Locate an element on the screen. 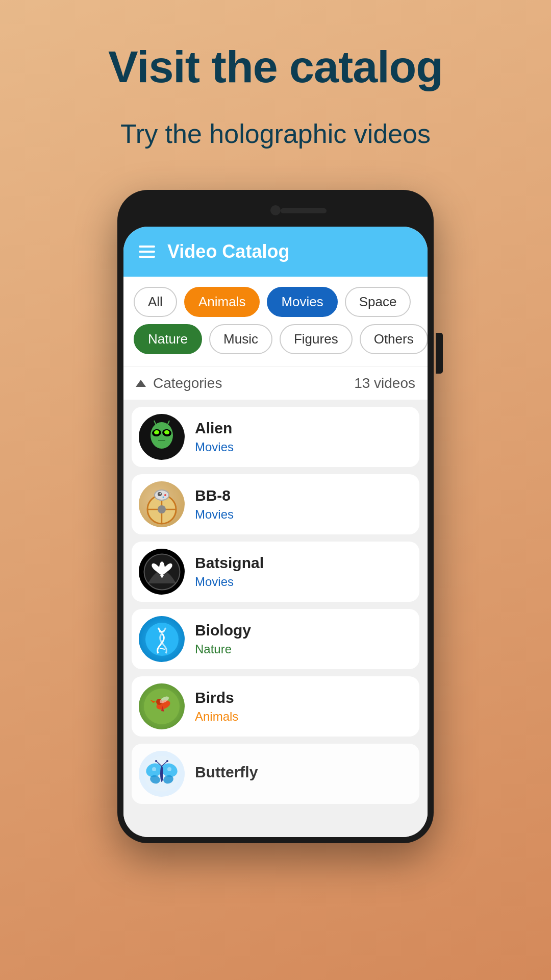  list-item: Birds Animals is located at coordinates (276, 706).